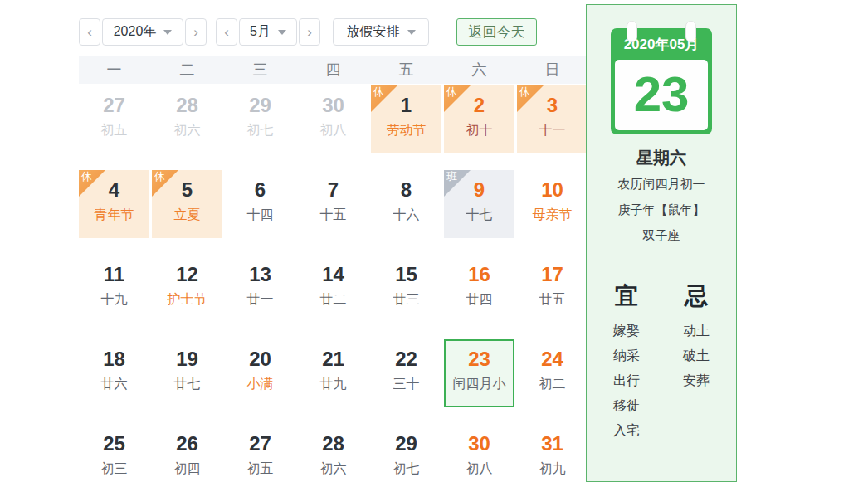  What do you see at coordinates (407, 70) in the screenshot?
I see `weekday-header: 五` at bounding box center [407, 70].